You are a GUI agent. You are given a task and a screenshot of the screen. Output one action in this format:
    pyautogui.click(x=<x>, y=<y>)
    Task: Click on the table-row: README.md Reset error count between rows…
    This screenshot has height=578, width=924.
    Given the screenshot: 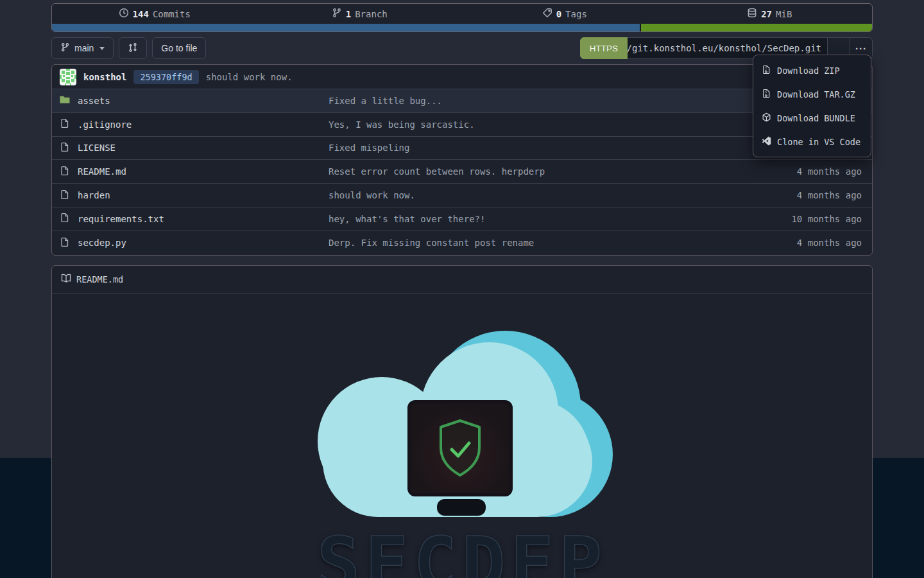 What is the action you would take?
    pyautogui.click(x=462, y=172)
    